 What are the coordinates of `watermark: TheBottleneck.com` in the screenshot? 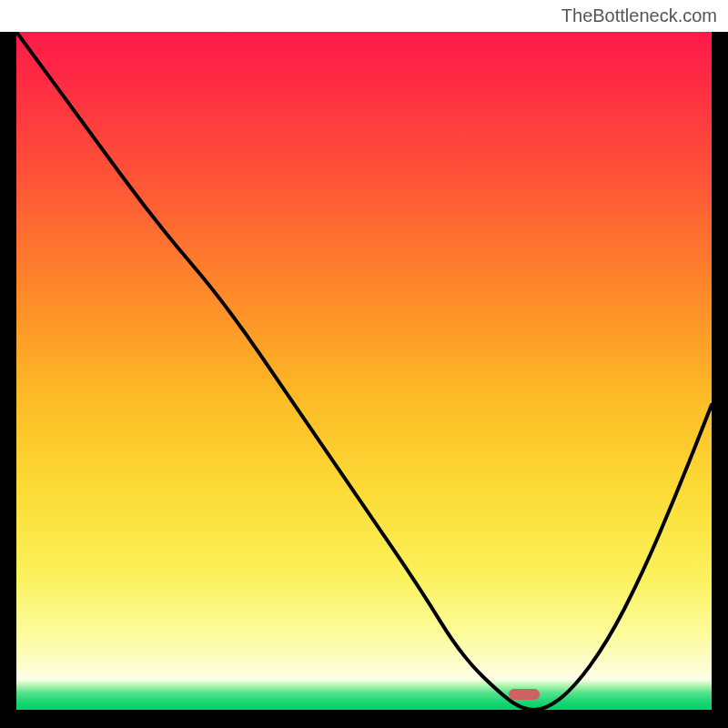 It's located at (639, 16).